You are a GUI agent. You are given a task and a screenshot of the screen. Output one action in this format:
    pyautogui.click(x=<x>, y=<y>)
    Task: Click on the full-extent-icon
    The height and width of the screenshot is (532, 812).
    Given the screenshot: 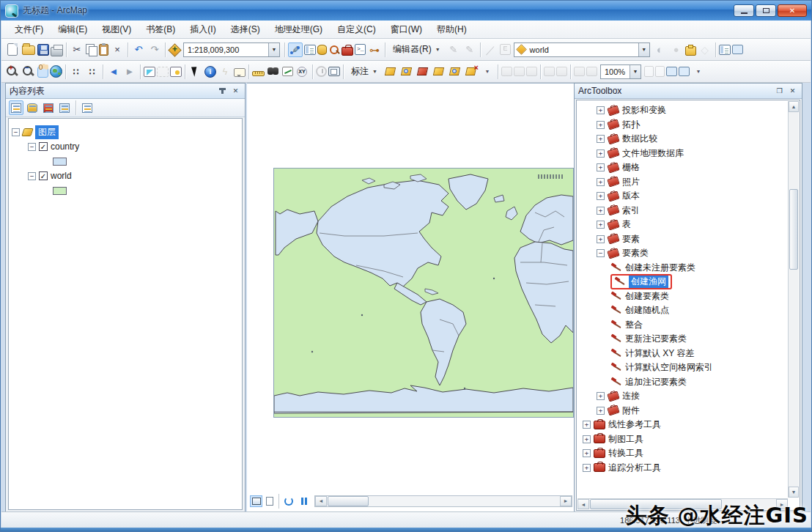 What is the action you would take?
    pyautogui.click(x=56, y=72)
    